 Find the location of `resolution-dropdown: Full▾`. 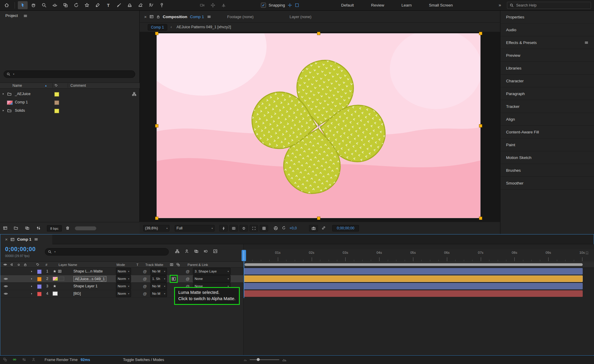

resolution-dropdown: Full▾ is located at coordinates (195, 228).